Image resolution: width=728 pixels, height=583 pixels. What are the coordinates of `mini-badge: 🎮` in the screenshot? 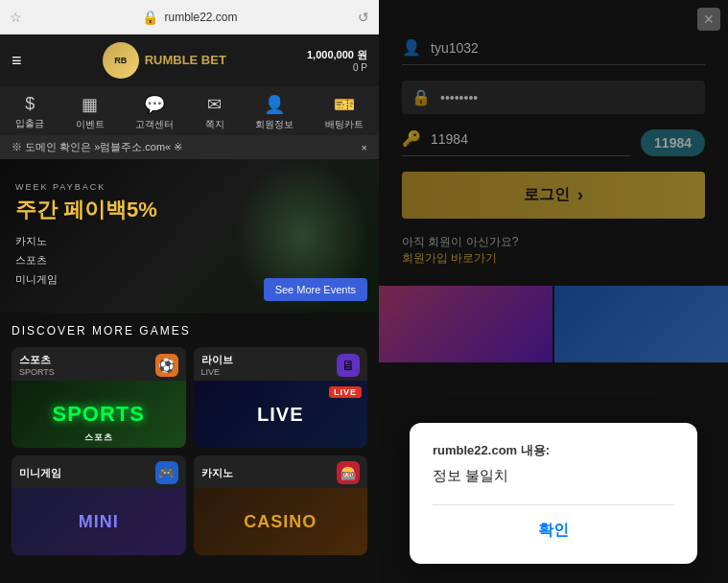 It's located at (167, 473).